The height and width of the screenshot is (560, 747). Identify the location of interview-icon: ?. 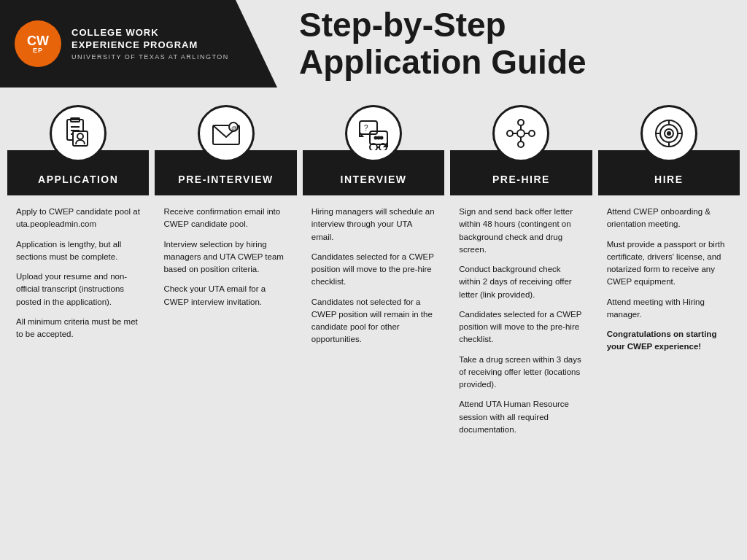
(374, 133).